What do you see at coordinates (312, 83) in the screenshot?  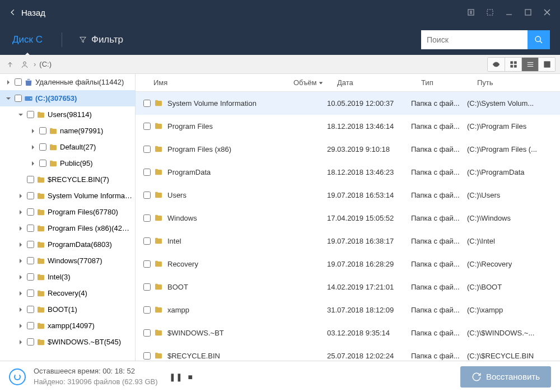 I see `col-volume: Объём` at bounding box center [312, 83].